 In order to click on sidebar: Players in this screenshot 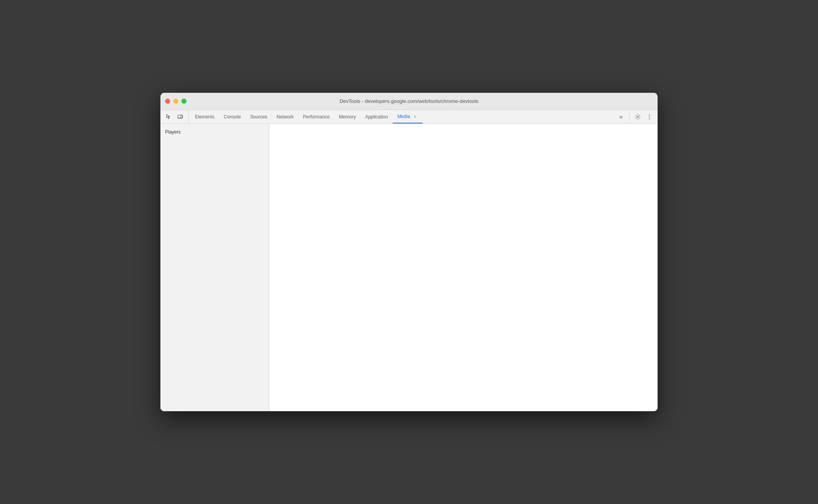, I will do `click(215, 268)`.